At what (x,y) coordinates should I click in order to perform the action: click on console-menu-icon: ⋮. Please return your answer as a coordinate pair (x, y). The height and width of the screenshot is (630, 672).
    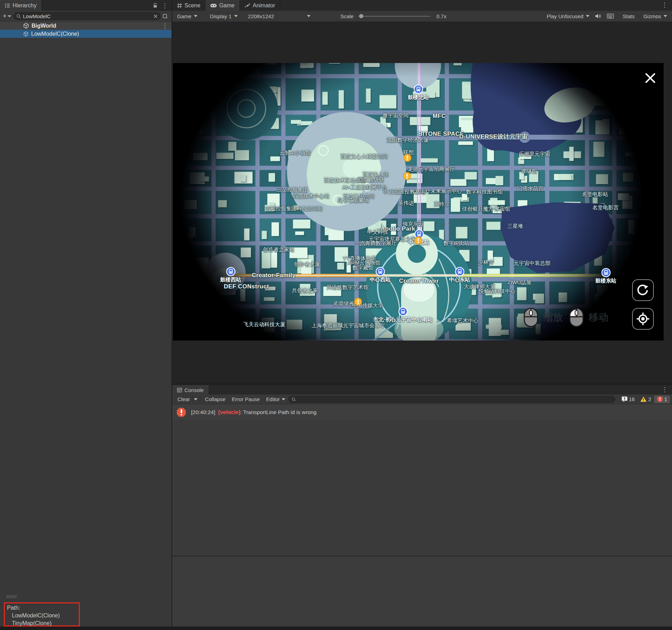
    Looking at the image, I should click on (667, 390).